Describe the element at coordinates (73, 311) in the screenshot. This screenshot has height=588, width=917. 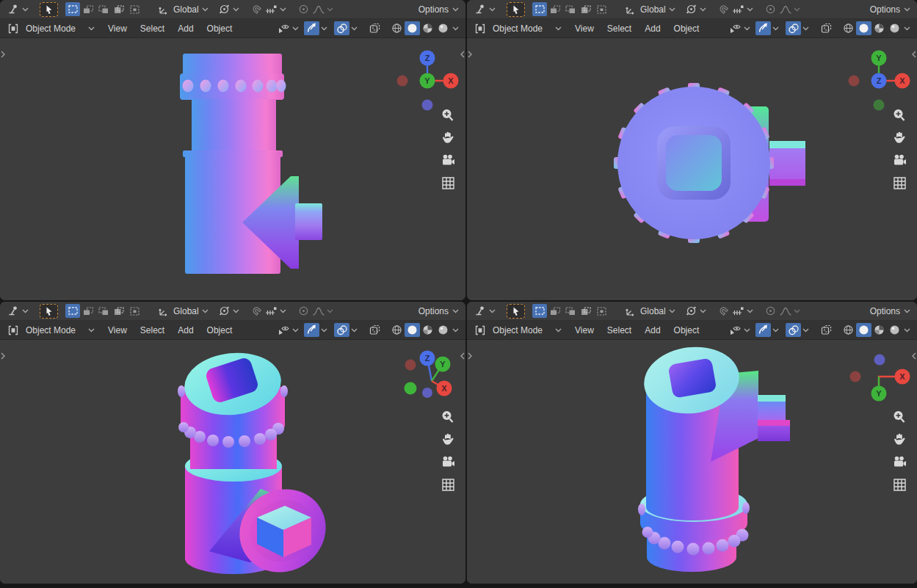
I see `select-box-new-button` at that location.